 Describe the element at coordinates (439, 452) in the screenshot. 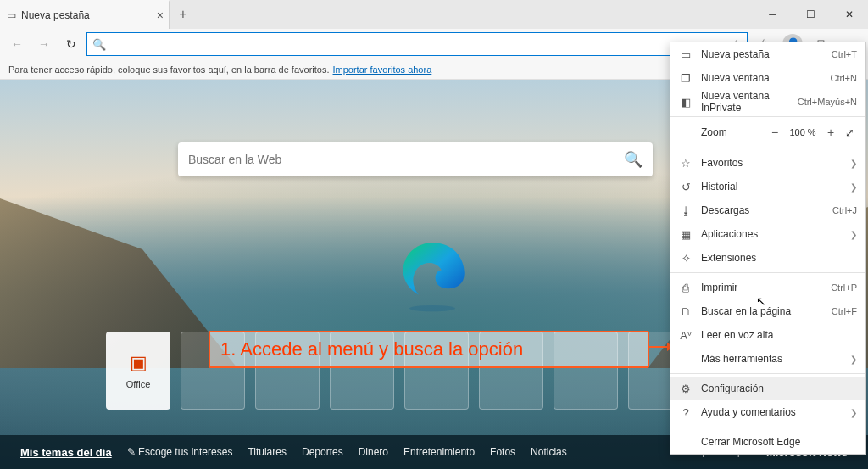

I see `footer-category: Entretenimiento` at that location.